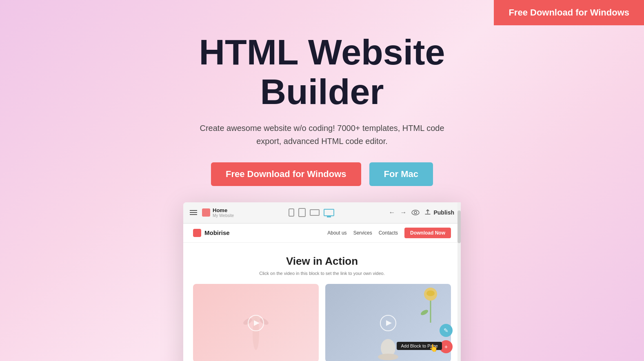 The height and width of the screenshot is (361, 644). Describe the element at coordinates (392, 213) in the screenshot. I see `undo-button: ←` at that location.